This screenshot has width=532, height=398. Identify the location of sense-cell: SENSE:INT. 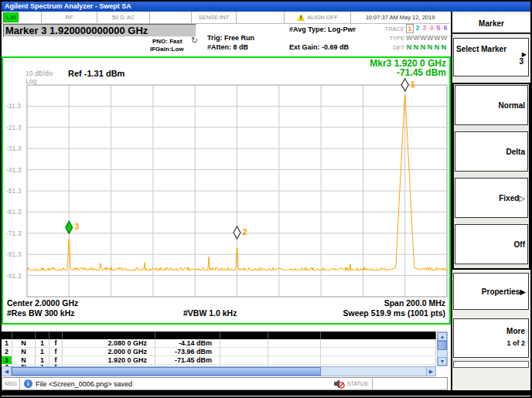
(214, 17).